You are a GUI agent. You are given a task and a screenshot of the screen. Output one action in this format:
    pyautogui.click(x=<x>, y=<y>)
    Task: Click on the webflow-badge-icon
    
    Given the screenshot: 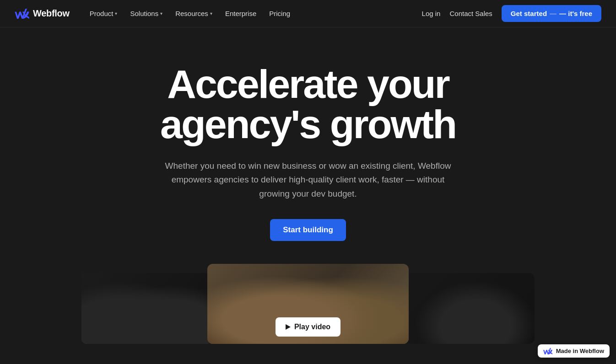 What is the action you would take?
    pyautogui.click(x=548, y=351)
    